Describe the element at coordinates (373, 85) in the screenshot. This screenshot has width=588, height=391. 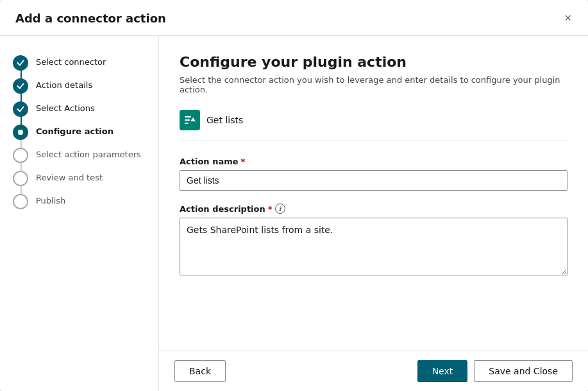
I see `page-subtitle: Select the connector action you wish to …` at that location.